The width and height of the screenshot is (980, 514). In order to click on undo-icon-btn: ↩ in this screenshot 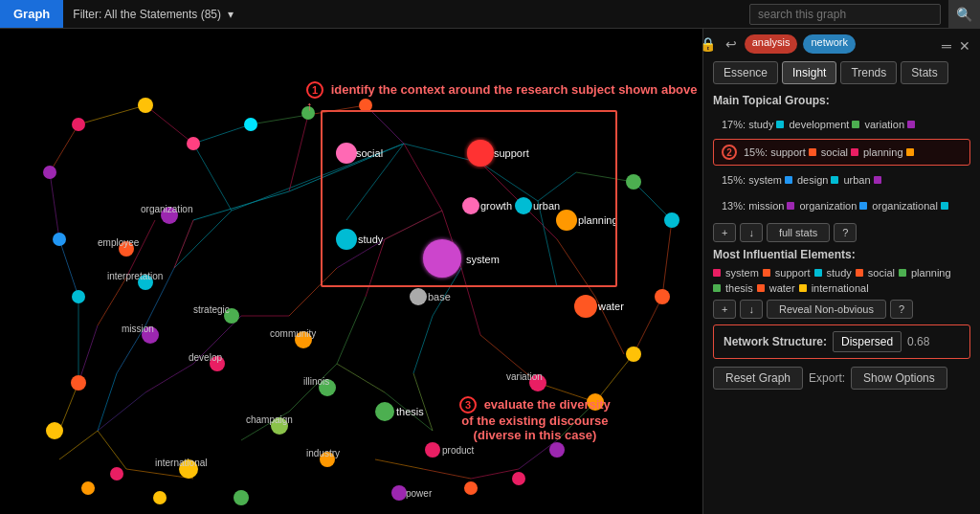, I will do `click(731, 44)`.